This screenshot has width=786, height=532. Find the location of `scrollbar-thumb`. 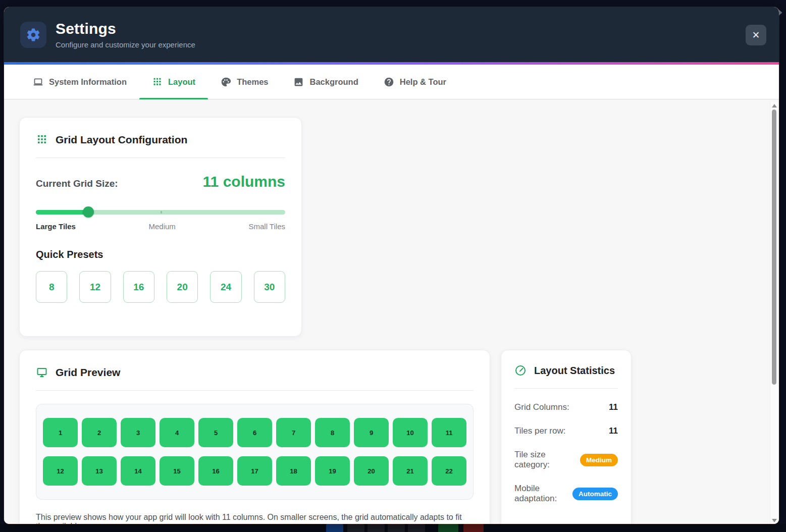

scrollbar-thumb is located at coordinates (774, 247).